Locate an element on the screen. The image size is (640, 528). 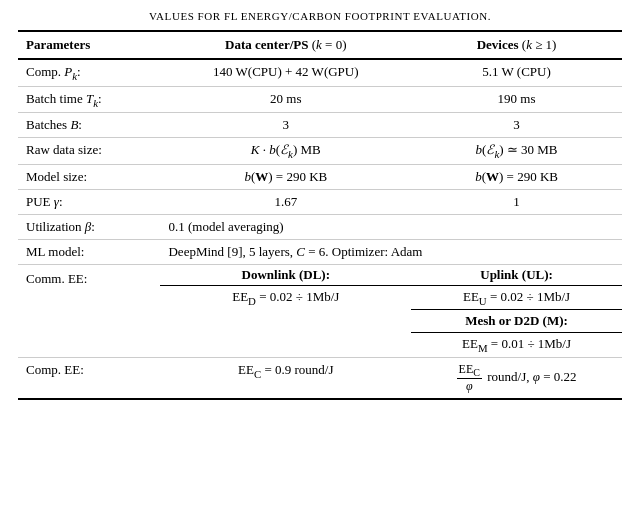
dc-cell: 20 ms is located at coordinates (286, 100).